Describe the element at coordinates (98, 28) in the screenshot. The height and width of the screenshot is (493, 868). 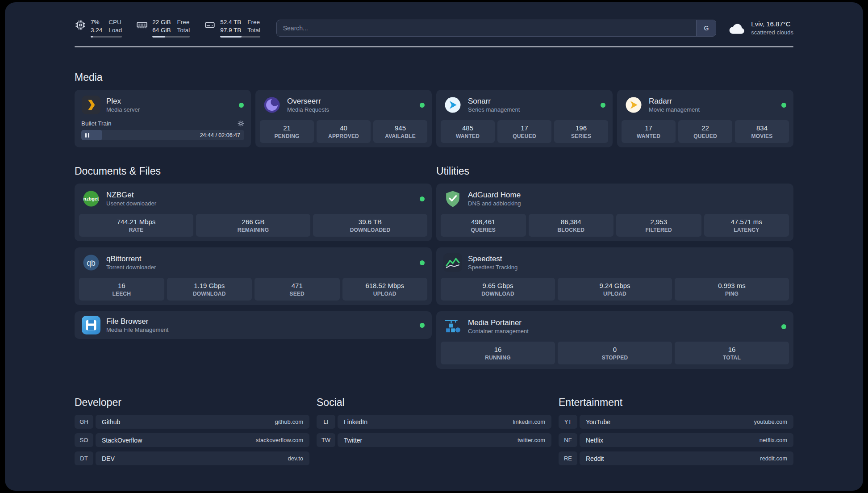
I see `cpu-widget: 7% 3.24 CPU Load` at that location.